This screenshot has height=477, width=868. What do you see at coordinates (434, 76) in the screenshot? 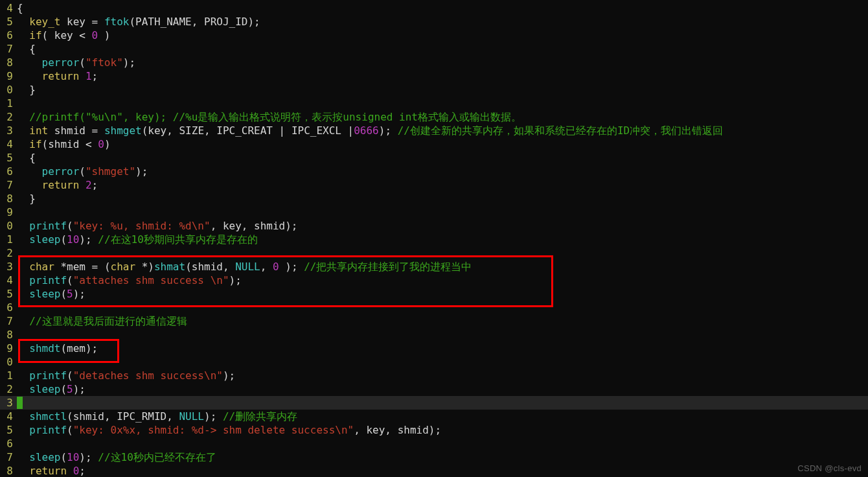
I see `code-line: 9 return 1;` at bounding box center [434, 76].